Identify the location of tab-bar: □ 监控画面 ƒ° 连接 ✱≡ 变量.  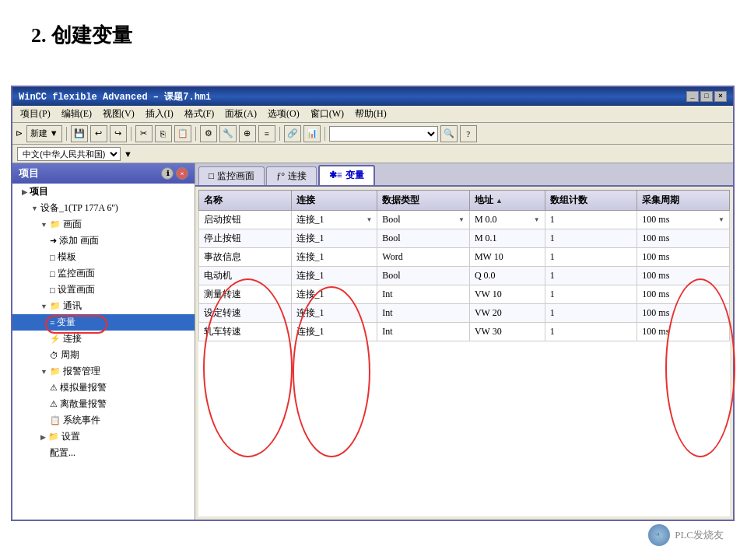
(464, 175).